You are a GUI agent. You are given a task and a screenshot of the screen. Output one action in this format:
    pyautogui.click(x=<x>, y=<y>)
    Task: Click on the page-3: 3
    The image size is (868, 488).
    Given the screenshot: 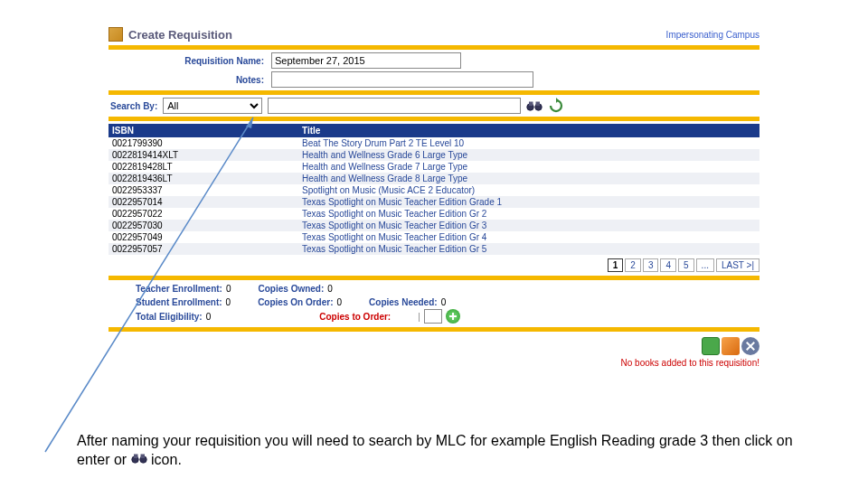 What is the action you would take?
    pyautogui.click(x=651, y=266)
    